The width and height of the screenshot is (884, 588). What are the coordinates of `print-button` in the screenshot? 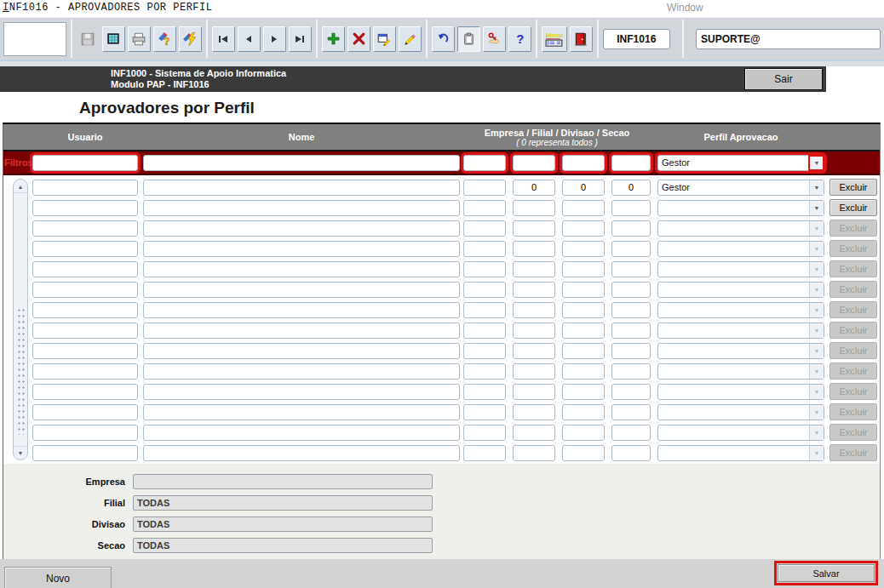 It's located at (140, 39).